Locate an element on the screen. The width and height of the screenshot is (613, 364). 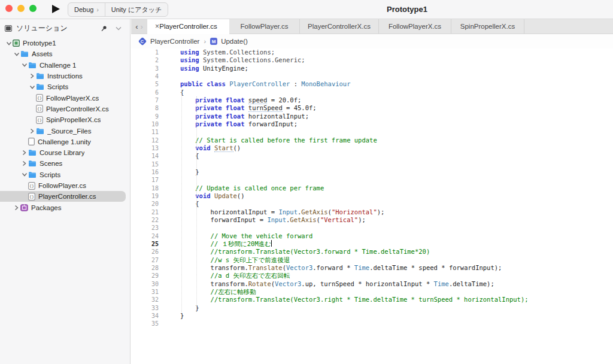
tab-FollowPlayerX.cs: FollowPlayerX.cs is located at coordinates (415, 26).